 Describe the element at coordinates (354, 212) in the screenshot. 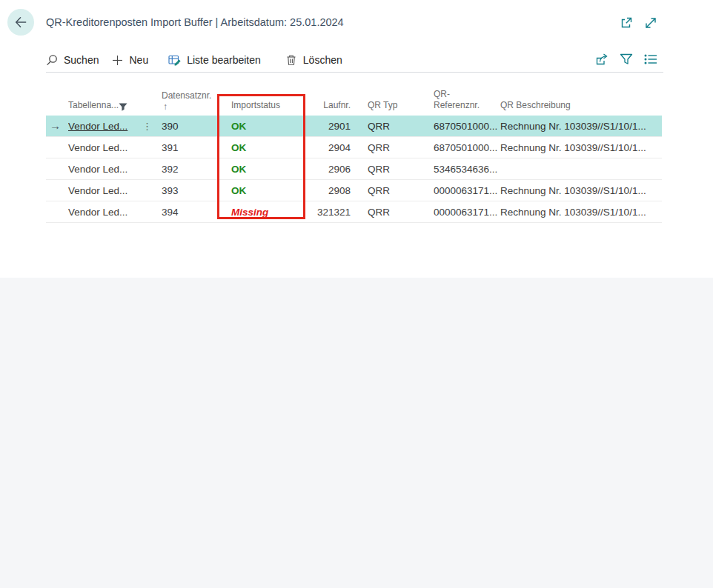

I see `table-row: Vendor Led... 394 Missing 321321 QRR 000…` at that location.